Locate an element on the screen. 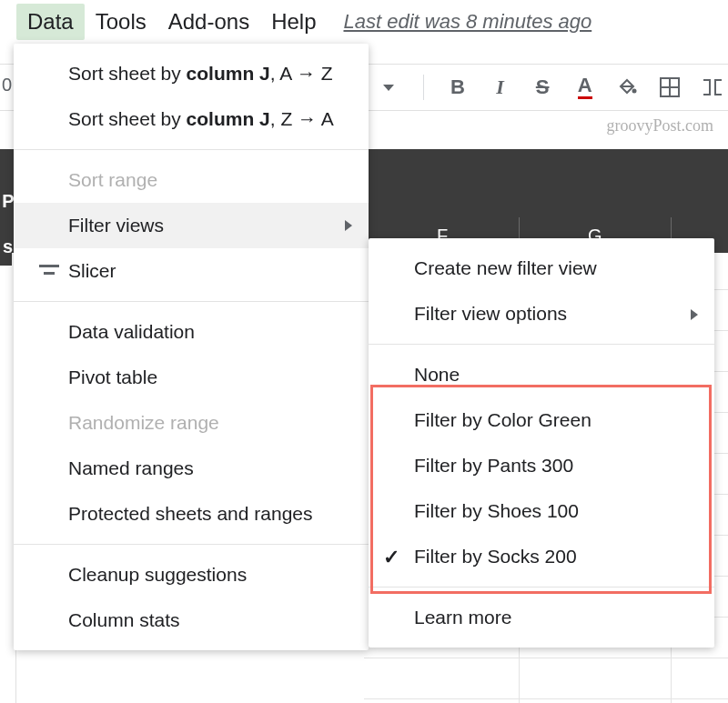  learn-more: Learn more is located at coordinates (541, 618).